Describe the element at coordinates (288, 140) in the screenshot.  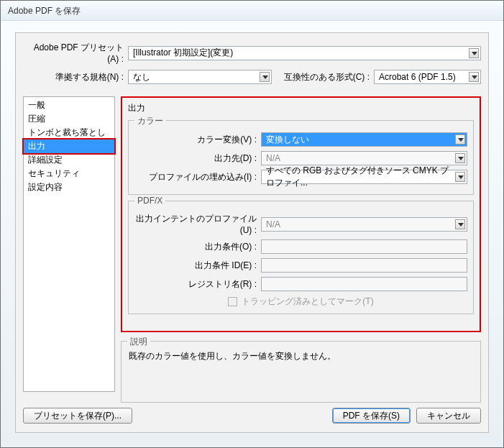
I see `color-convert-value: 変換しない` at that location.